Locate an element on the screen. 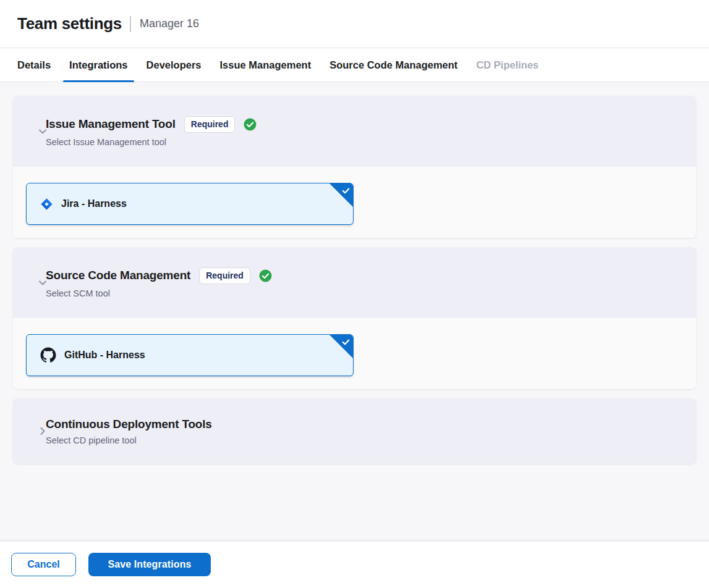 This screenshot has width=709, height=588. section-title: Source Code Management is located at coordinates (118, 275).